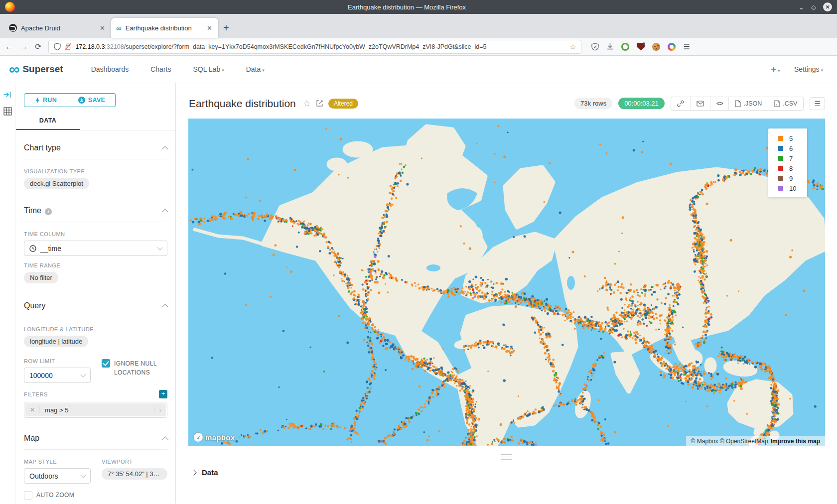  Describe the element at coordinates (793, 188) in the screenshot. I see `legend-label: 10` at that location.